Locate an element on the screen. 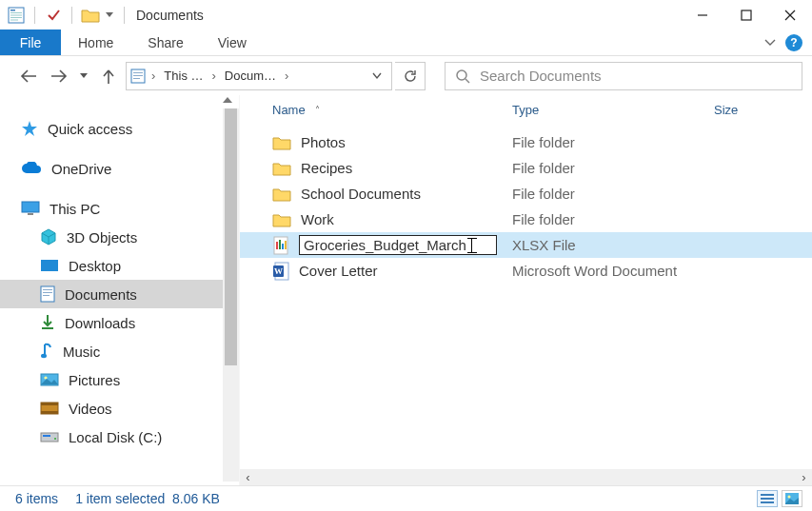 The height and width of the screenshot is (511, 812). qat-dropdown-icon is located at coordinates (109, 15).